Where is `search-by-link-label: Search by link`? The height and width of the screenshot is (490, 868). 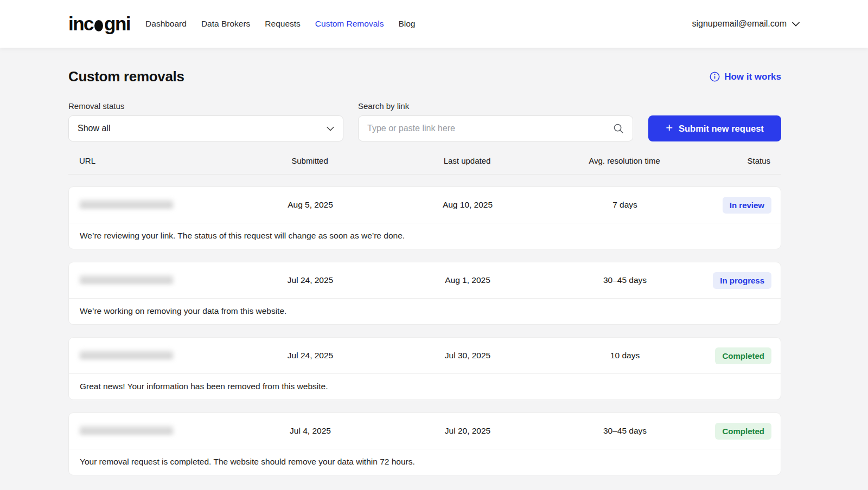
search-by-link-label: Search by link is located at coordinates (496, 106).